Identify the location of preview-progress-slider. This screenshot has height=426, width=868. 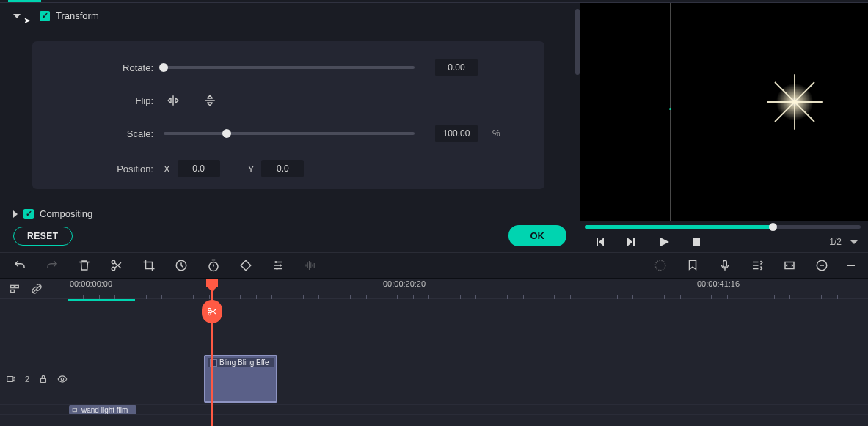
(723, 227).